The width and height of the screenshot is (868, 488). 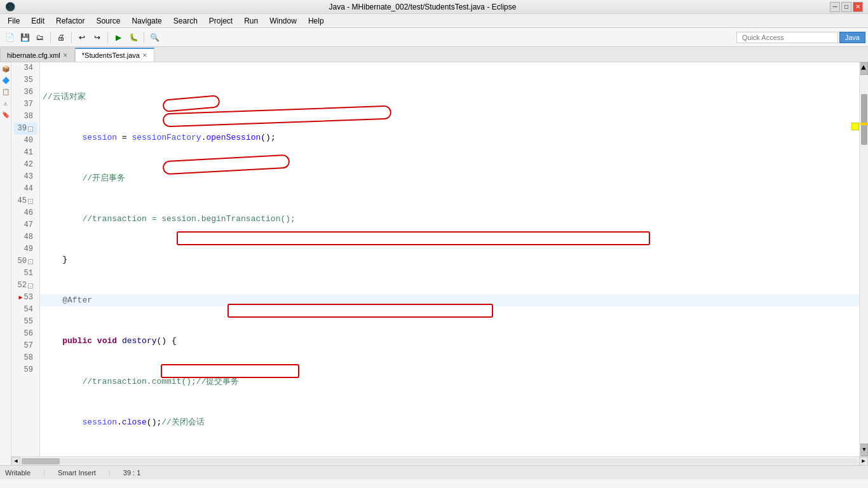 What do you see at coordinates (846, 7) in the screenshot?
I see `window-controls: ─ □ ✕` at bounding box center [846, 7].